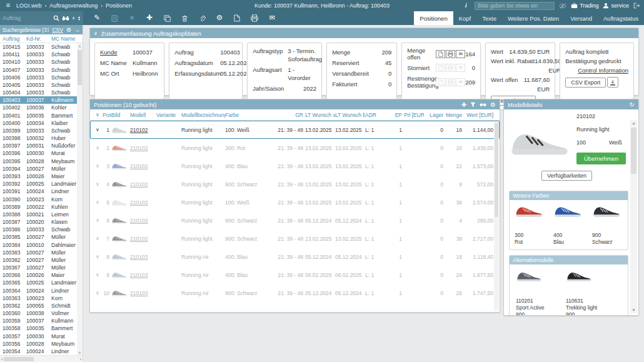 This screenshot has width=644, height=362. I want to click on sidebar-vertical-scrollbar: ∧ ∨, so click(80, 199).